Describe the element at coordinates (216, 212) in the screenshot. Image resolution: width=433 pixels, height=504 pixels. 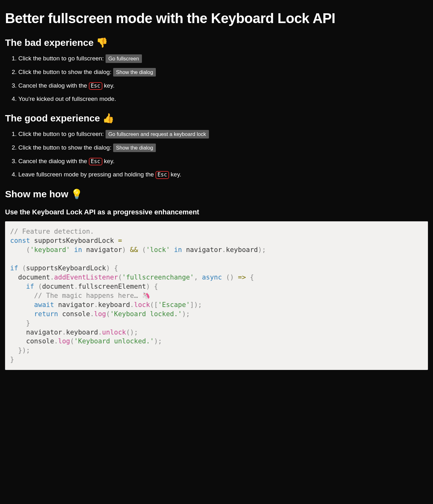
I see `progressive-enhancement-subheading: Use the Keyboard Lock API as a progressi…` at that location.